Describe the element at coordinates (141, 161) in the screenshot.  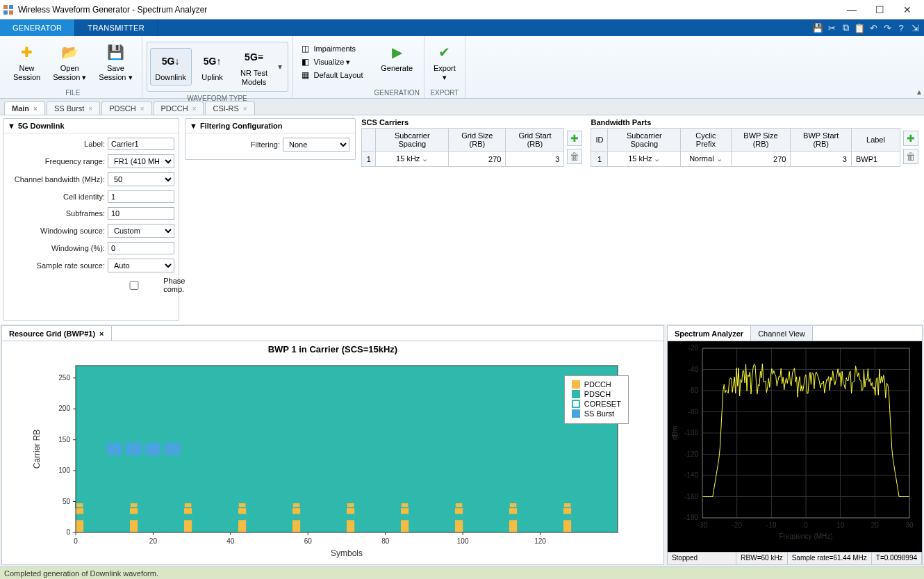
I see `freq-range-select: FR1 (410 MH...` at that location.